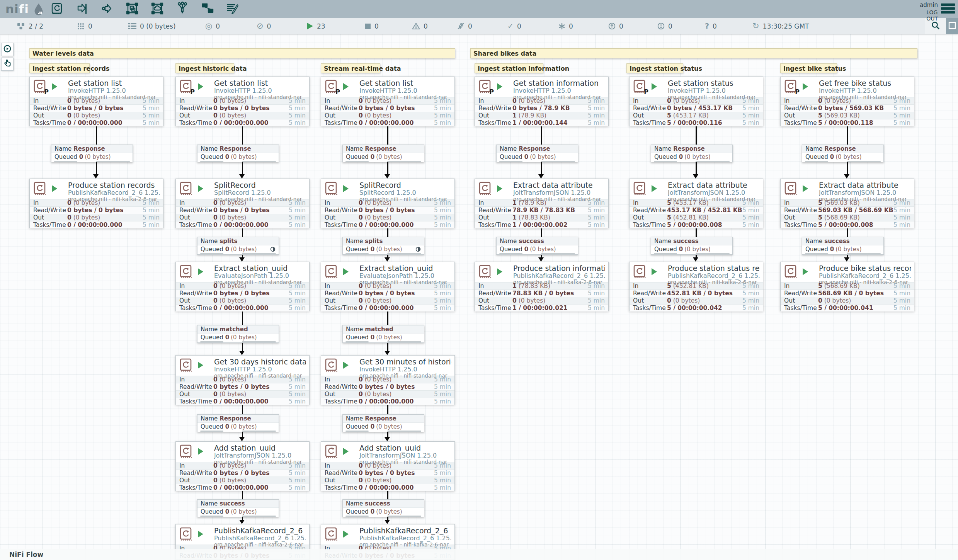  What do you see at coordinates (847, 286) in the screenshot?
I see `stat-row-in: In5 (568.69 KB)5 min` at bounding box center [847, 286].